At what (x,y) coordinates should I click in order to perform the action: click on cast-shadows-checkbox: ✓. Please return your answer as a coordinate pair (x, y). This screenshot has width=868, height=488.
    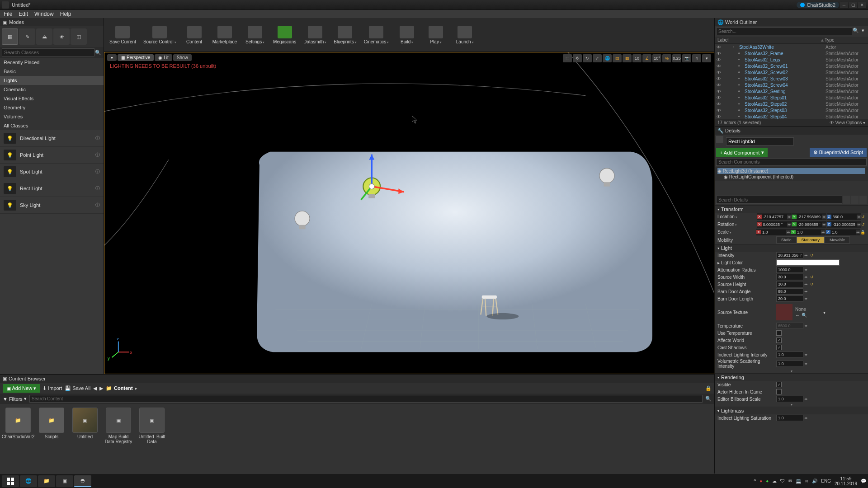
    Looking at the image, I should click on (779, 347).